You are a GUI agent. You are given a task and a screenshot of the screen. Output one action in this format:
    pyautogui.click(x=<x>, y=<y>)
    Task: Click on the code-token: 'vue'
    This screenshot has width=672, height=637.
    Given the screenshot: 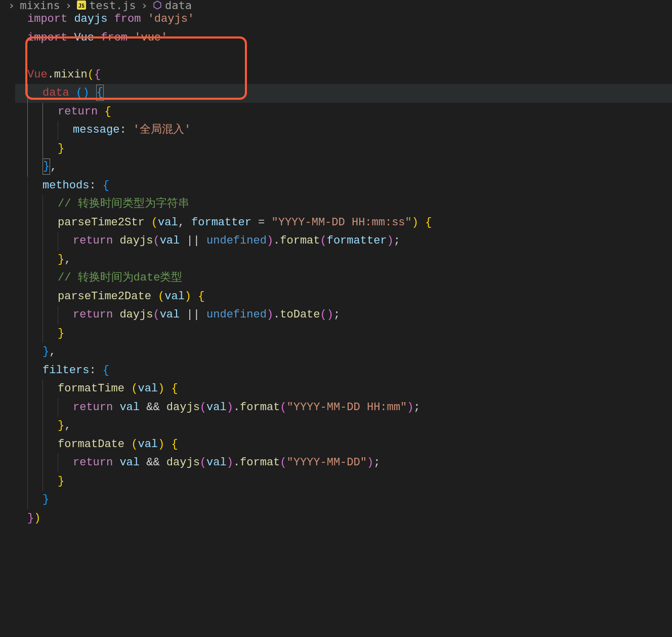 What is the action you would take?
    pyautogui.click(x=151, y=37)
    